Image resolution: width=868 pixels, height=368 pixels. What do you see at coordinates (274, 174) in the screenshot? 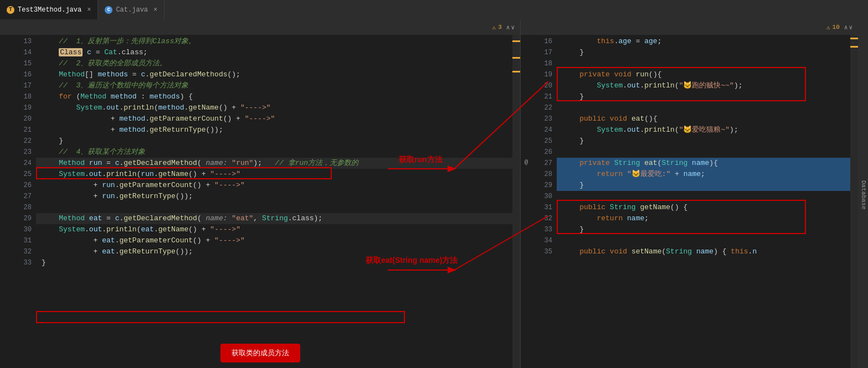
I see `code-line-25: System.out.println(run.getName() + "----…` at bounding box center [274, 174].